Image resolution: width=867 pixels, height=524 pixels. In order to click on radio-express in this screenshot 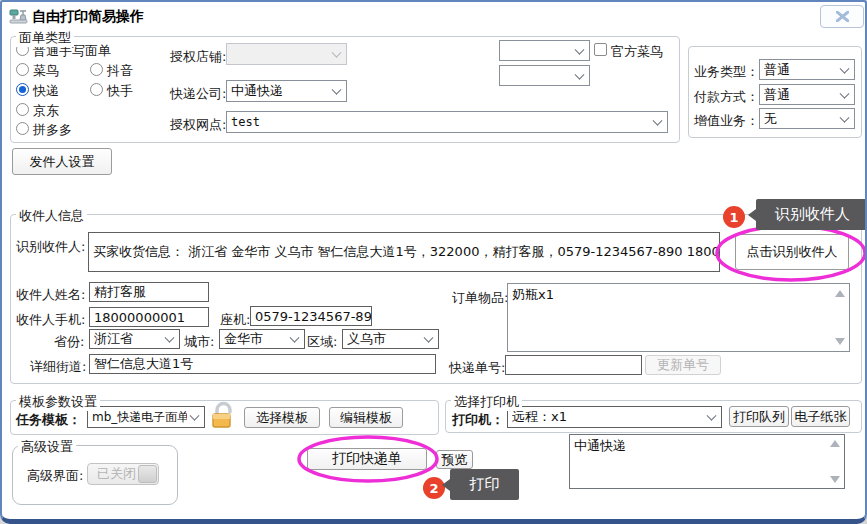, I will do `click(22, 90)`.